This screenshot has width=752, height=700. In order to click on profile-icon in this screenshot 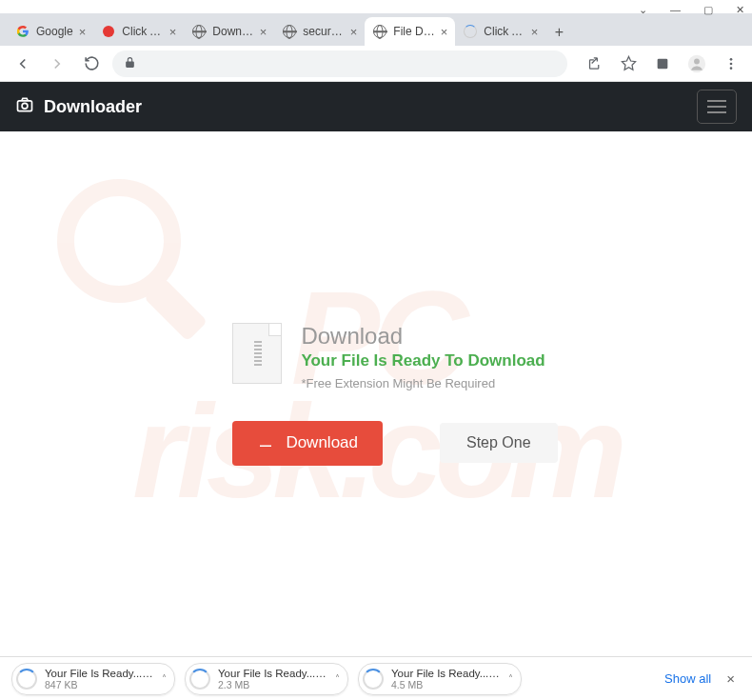, I will do `click(697, 64)`.